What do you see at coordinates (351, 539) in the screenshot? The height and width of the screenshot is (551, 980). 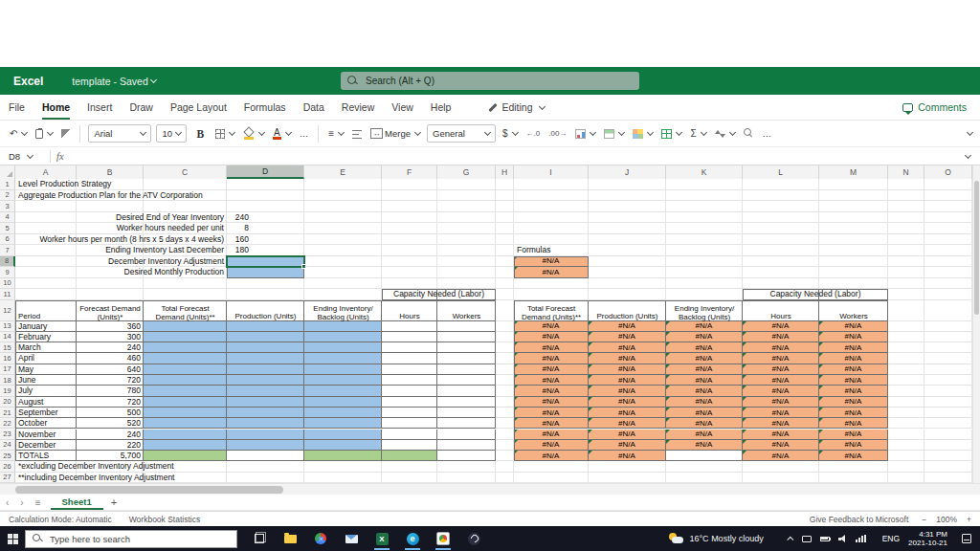 I see `mail-icon-button` at bounding box center [351, 539].